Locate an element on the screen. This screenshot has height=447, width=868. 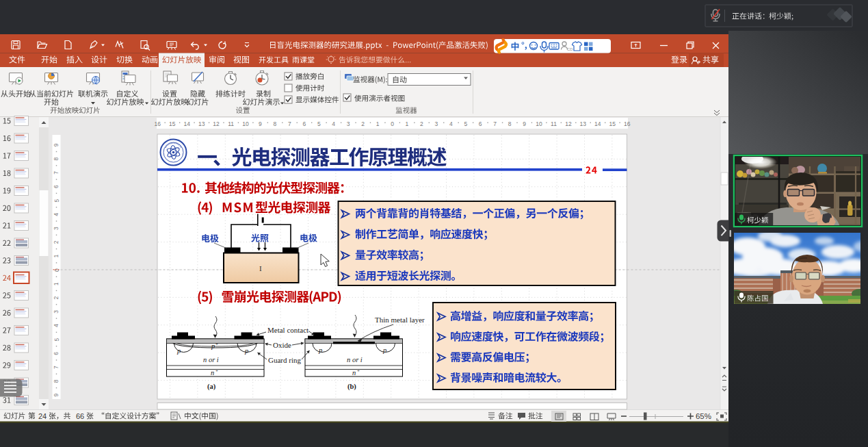
svg-text: Guard ring is located at coordinates (285, 360).